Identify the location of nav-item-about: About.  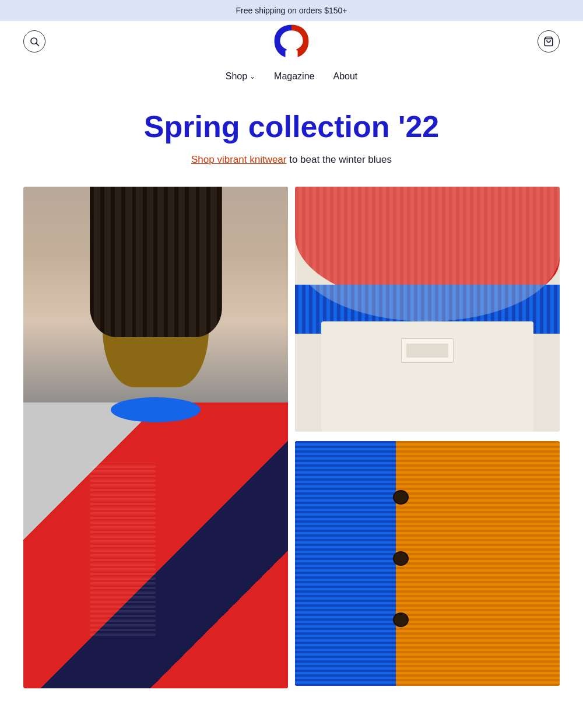
(345, 76).